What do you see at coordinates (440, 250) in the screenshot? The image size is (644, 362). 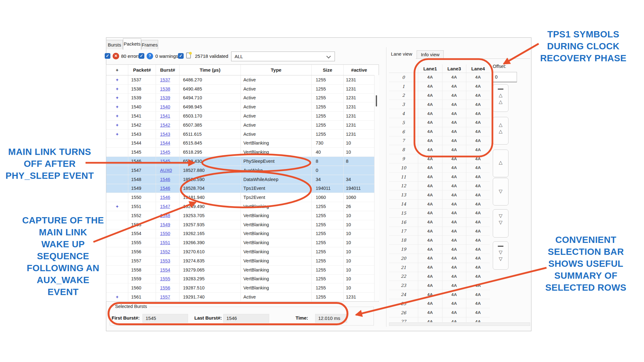 I see `lane-row-19: 194A4A4A` at bounding box center [440, 250].